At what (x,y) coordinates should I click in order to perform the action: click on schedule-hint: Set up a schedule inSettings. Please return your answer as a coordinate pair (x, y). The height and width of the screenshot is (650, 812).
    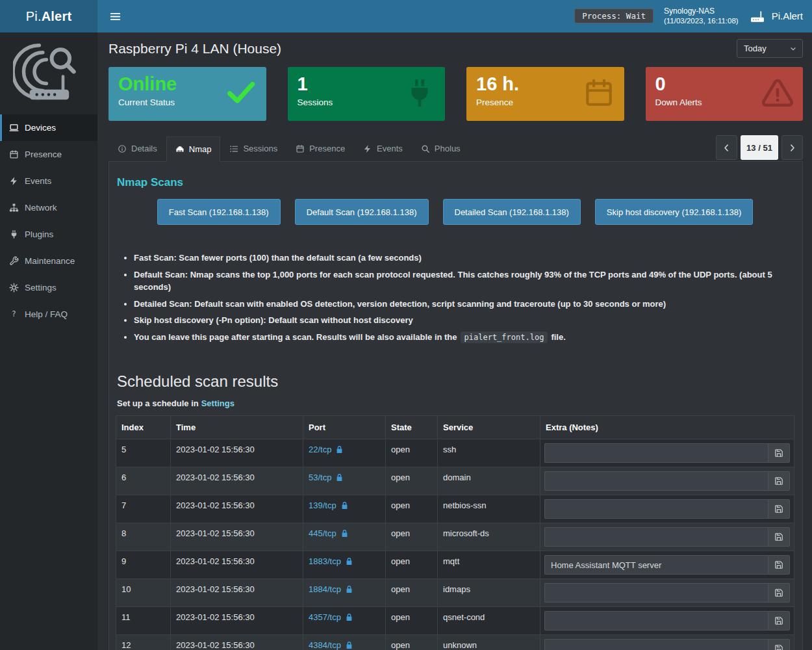
    Looking at the image, I should click on (456, 403).